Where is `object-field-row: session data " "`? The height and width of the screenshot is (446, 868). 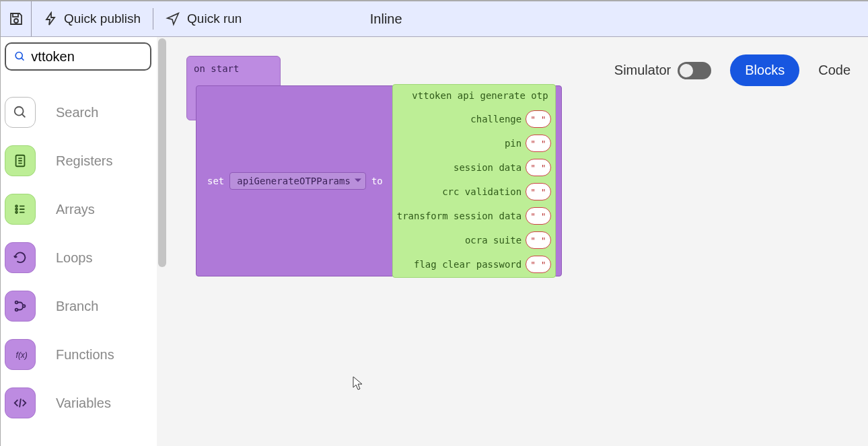 object-field-row: session data " " is located at coordinates (474, 168).